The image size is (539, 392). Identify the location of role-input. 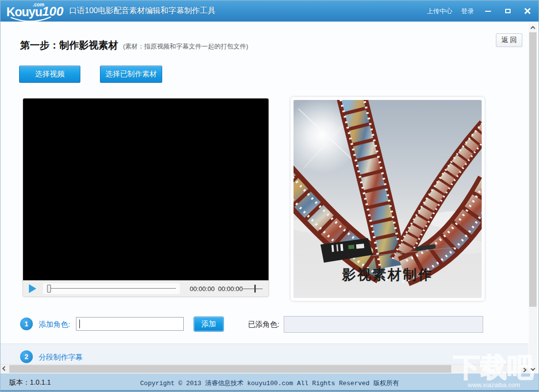
(130, 324).